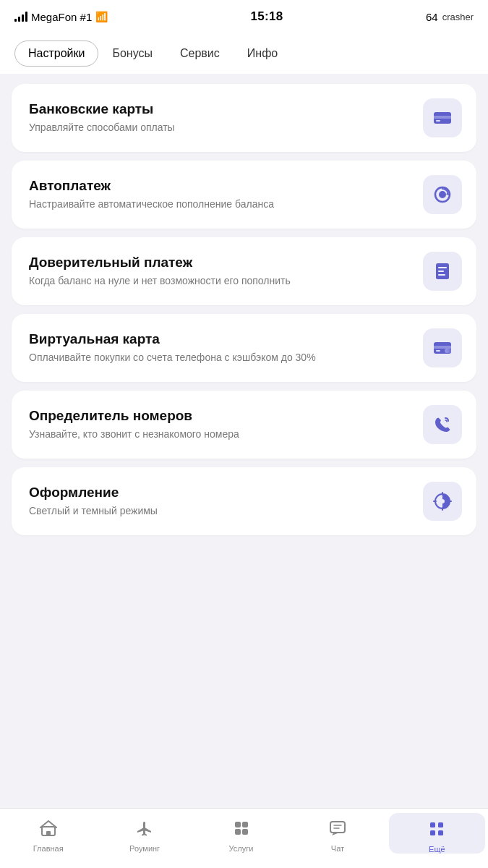 Image resolution: width=488 pixels, height=868 pixels. What do you see at coordinates (244, 348) in the screenshot?
I see `virtual-card-item: Виртуальная карта Оплачивайте покупки со…` at bounding box center [244, 348].